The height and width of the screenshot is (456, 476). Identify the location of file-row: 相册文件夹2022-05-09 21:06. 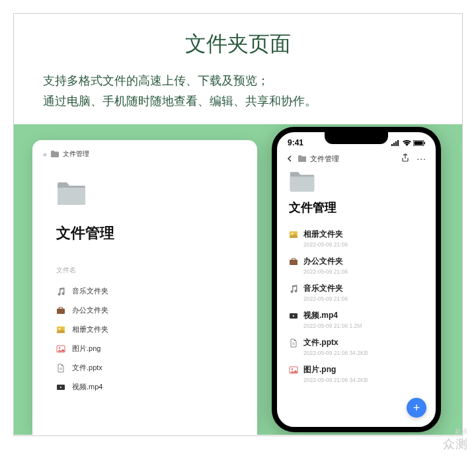
(356, 238).